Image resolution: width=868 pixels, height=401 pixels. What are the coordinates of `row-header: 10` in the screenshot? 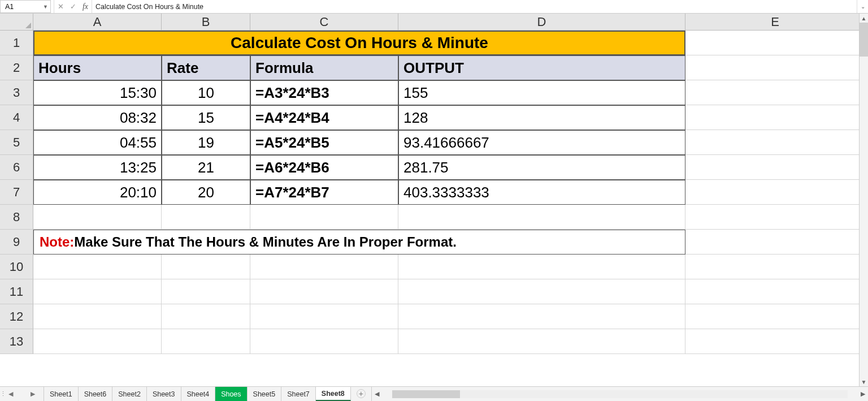 It's located at (17, 267).